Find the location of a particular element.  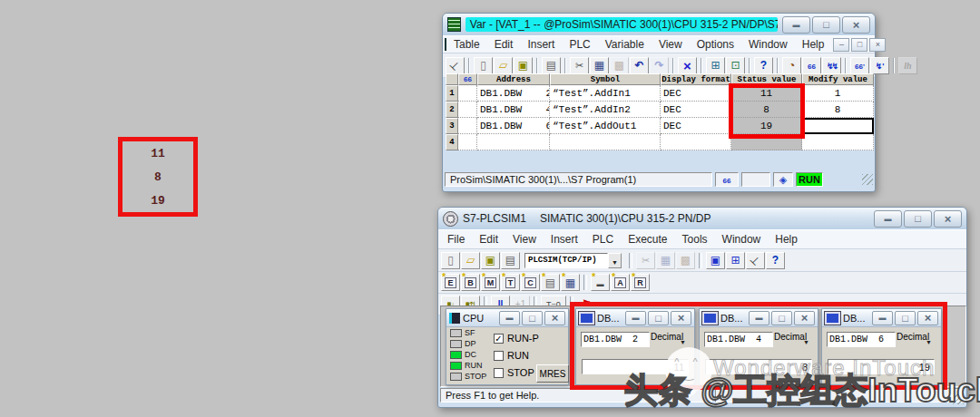

insert-memory-icon: M is located at coordinates (490, 283).